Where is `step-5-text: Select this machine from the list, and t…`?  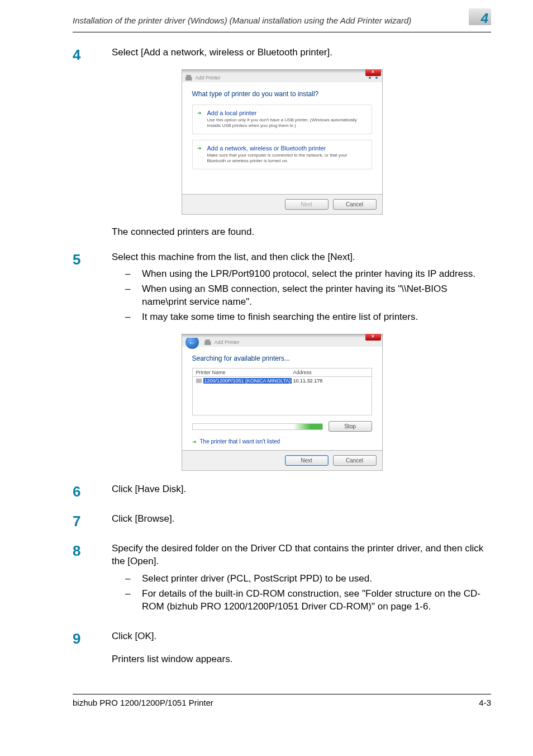 step-5-text: Select this machine from the list, and t… is located at coordinates (302, 257).